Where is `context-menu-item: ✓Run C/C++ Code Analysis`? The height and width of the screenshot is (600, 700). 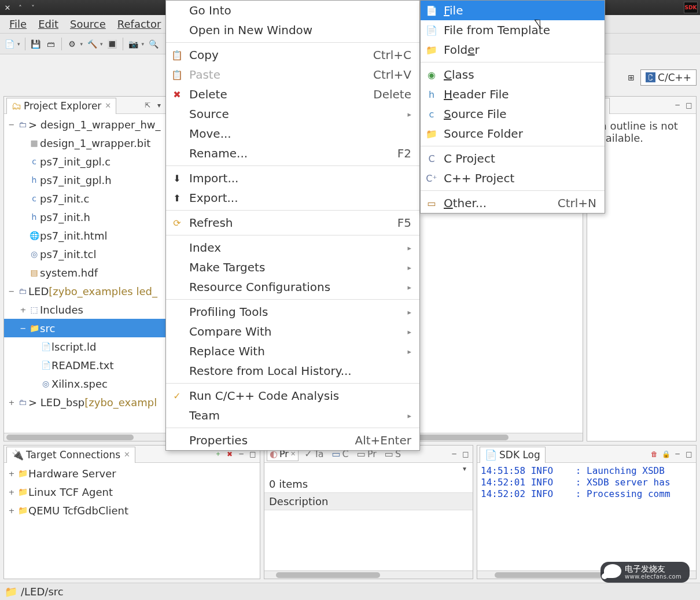
context-menu-item: ✓Run C/C++ Code Analysis is located at coordinates (293, 396).